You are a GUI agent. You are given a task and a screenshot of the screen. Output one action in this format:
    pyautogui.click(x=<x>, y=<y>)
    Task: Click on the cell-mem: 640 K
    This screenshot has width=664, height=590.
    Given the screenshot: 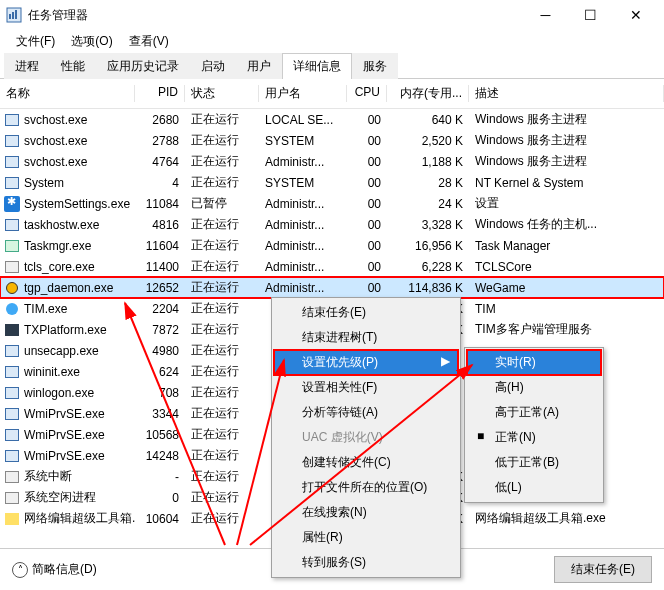 What is the action you would take?
    pyautogui.click(x=428, y=120)
    